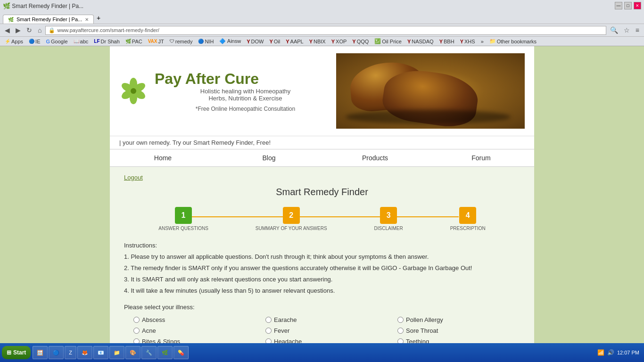 This screenshot has width=644, height=362. What do you see at coordinates (601, 353) in the screenshot?
I see `network-icon: 📶` at bounding box center [601, 353].